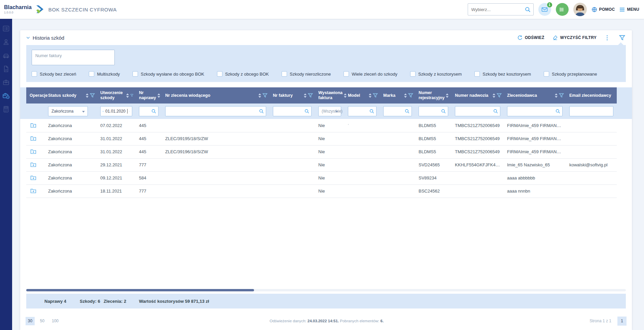  What do you see at coordinates (322, 191) in the screenshot?
I see `table-row: Zakończona 18.11.2021 777 Nie BSC24562 a…` at bounding box center [322, 191].